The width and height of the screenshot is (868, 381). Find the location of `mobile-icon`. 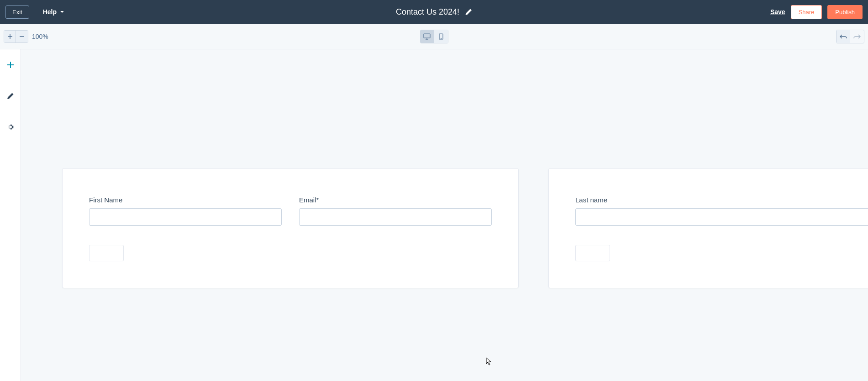

mobile-icon is located at coordinates (441, 37).